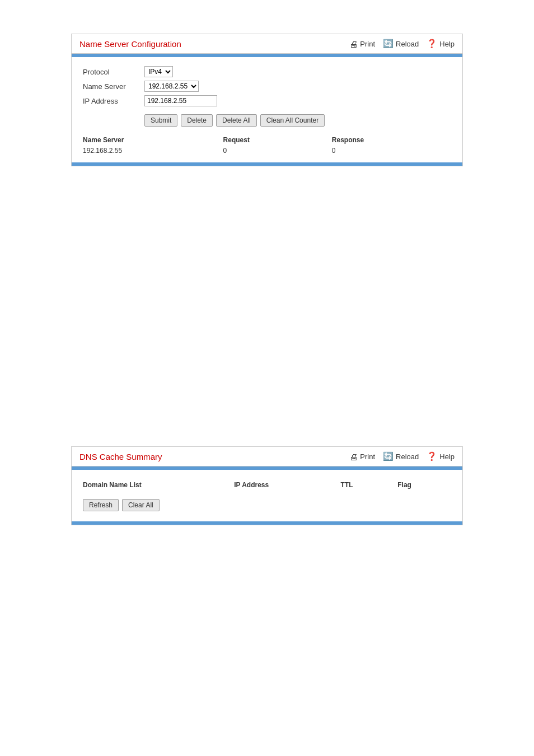 Image resolution: width=534 pixels, height=756 pixels. Describe the element at coordinates (267, 44) in the screenshot. I see `name-server-panel-header: Name Server Configuration 🖨 Print 🔄 Relo…` at that location.